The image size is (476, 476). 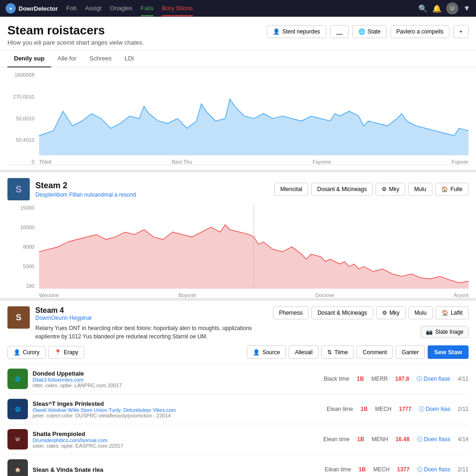 I want to click on curory-button: 👤 Curory, so click(x=26, y=352).